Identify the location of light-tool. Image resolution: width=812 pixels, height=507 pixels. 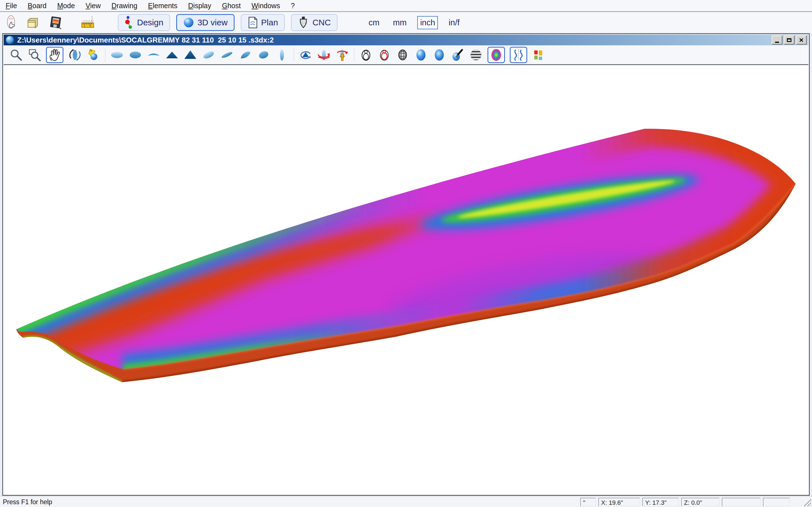
(93, 55).